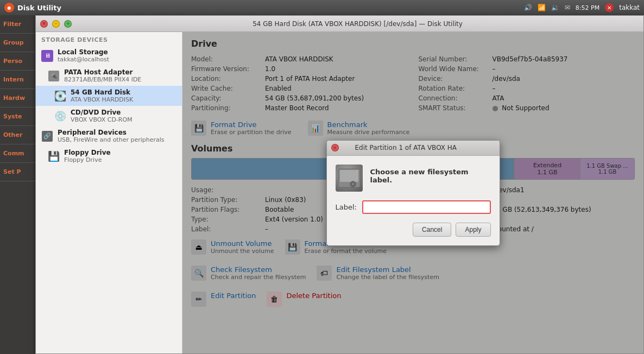  I want to click on cdrom-name: CD/DVD Drive, so click(124, 112).